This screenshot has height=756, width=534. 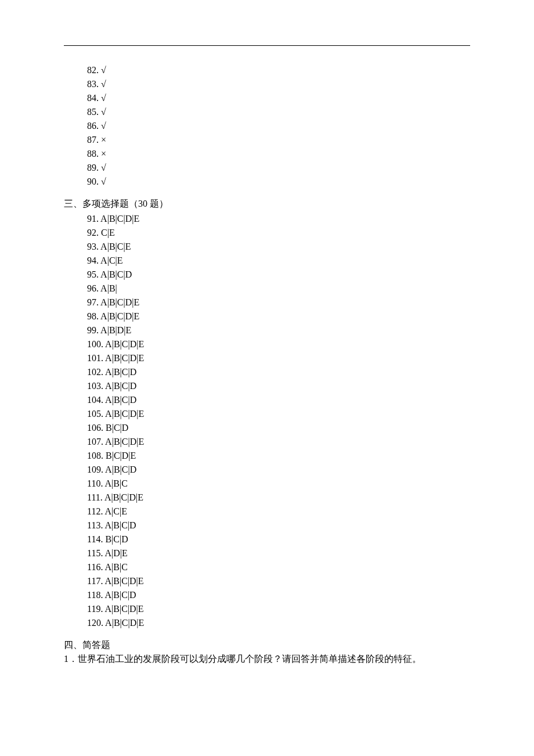 I want to click on answer-line: 94. A|C|E, so click(x=267, y=261).